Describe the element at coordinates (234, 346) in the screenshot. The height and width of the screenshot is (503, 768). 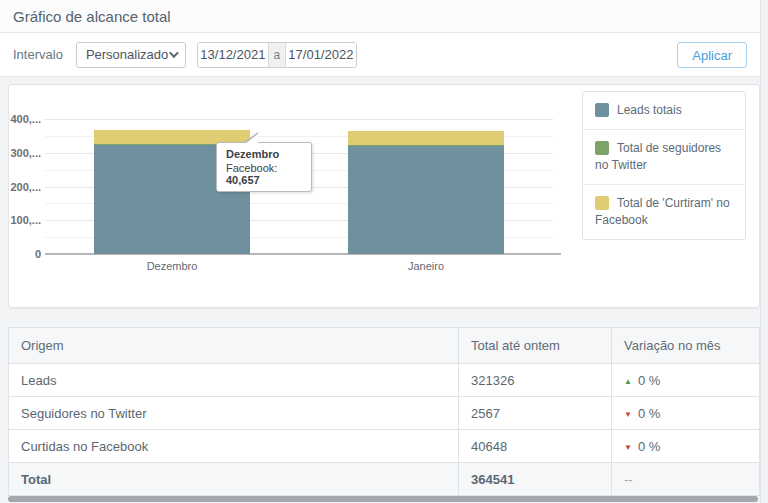
I see `column-header-origem: Origem` at that location.